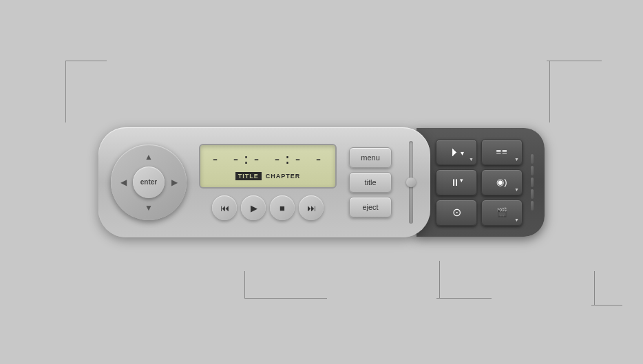  What do you see at coordinates (224, 208) in the screenshot?
I see `rewind-button: ⏮` at bounding box center [224, 208].